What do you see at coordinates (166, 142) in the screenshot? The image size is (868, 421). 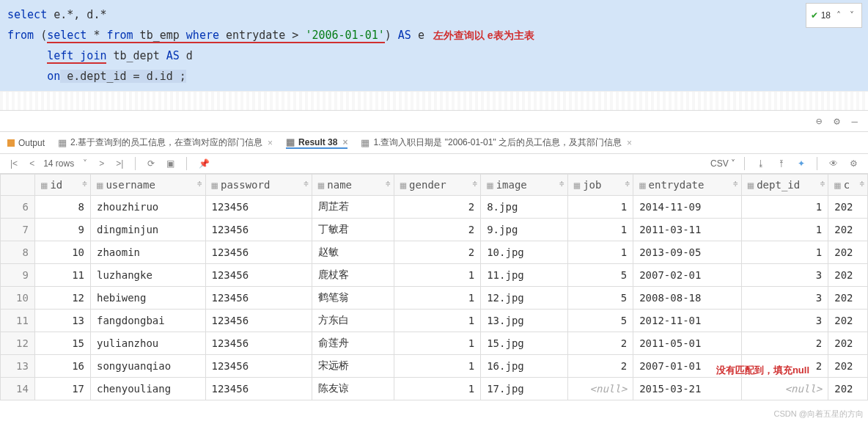 I see `tab-query-1: ▦ 2.基于查询到的员工信息，在查询对应的部门信息 ×` at bounding box center [166, 142].